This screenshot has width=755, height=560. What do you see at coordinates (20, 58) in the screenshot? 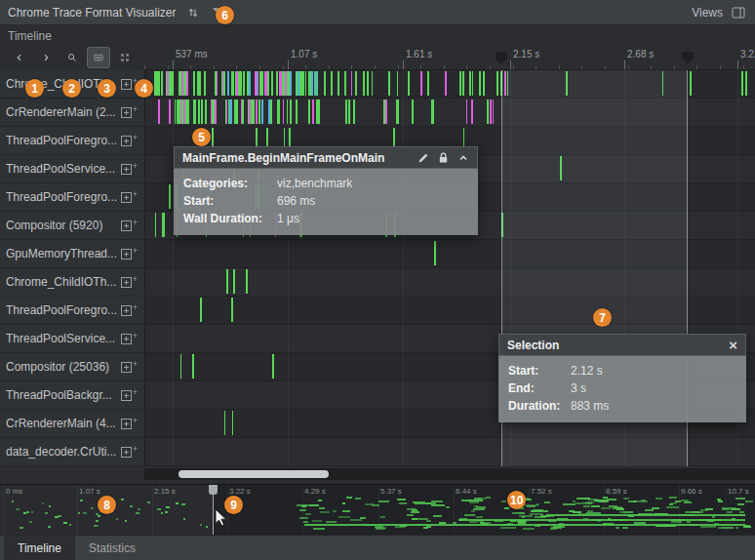
I see `back-button` at bounding box center [20, 58].